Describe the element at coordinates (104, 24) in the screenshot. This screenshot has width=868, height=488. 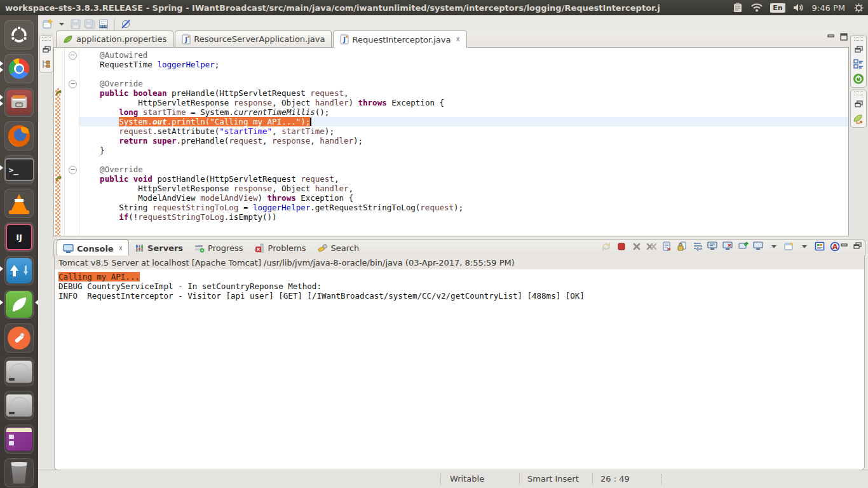
I see `binary-icon: 010` at that location.